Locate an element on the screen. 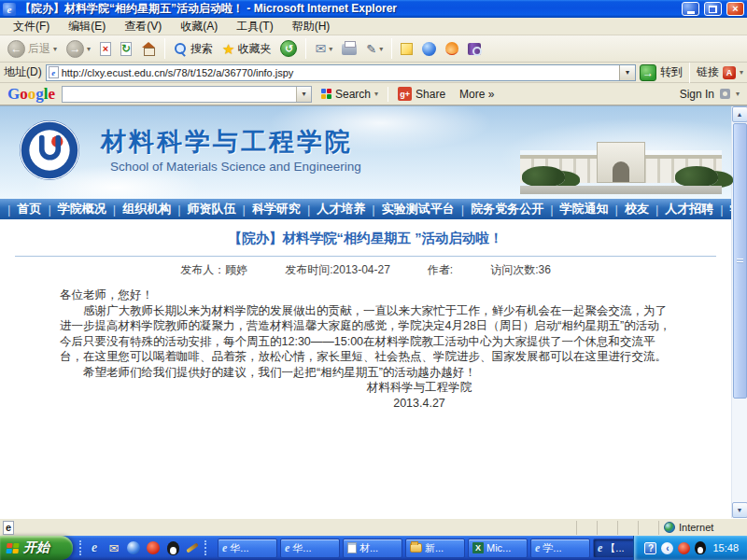 The image size is (747, 560). task-button-6: e学... is located at coordinates (560, 549).